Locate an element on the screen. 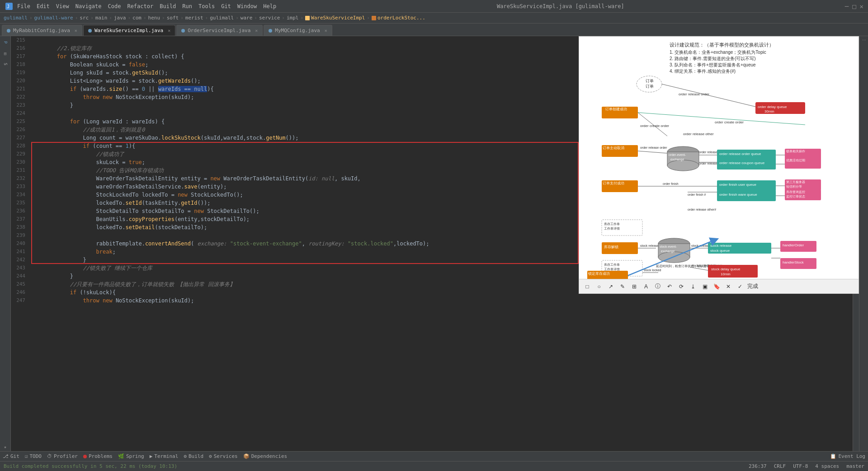 The height and width of the screenshot is (471, 868). tab-wareskuserviceimpl: WareSkuServiceImpl.java ✕ is located at coordinates (129, 30).